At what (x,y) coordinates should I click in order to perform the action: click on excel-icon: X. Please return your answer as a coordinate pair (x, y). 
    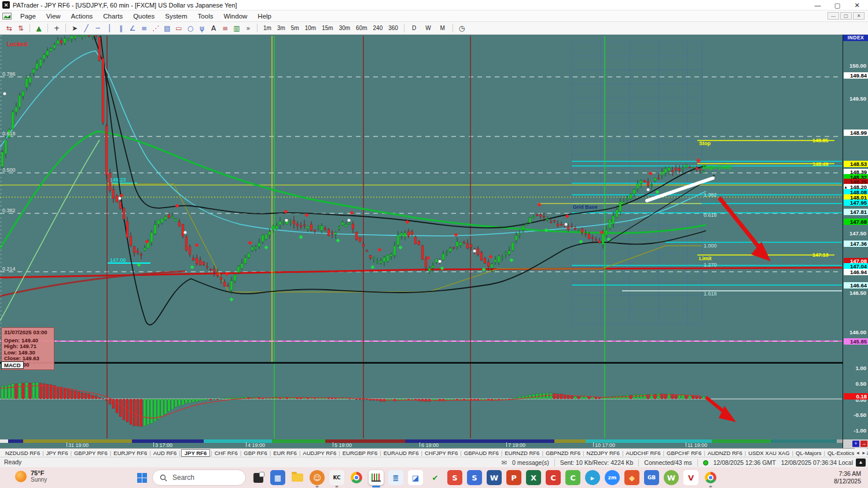
    Looking at the image, I should click on (534, 478).